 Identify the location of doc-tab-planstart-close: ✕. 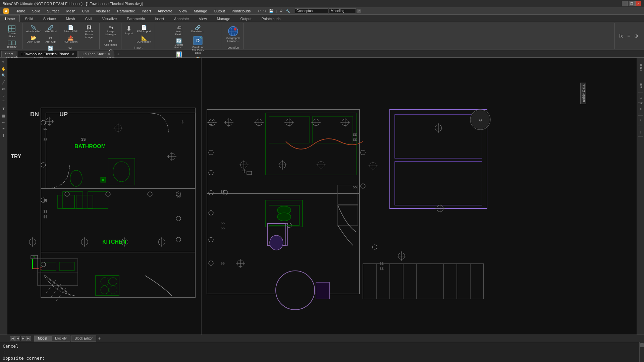
(109, 54).